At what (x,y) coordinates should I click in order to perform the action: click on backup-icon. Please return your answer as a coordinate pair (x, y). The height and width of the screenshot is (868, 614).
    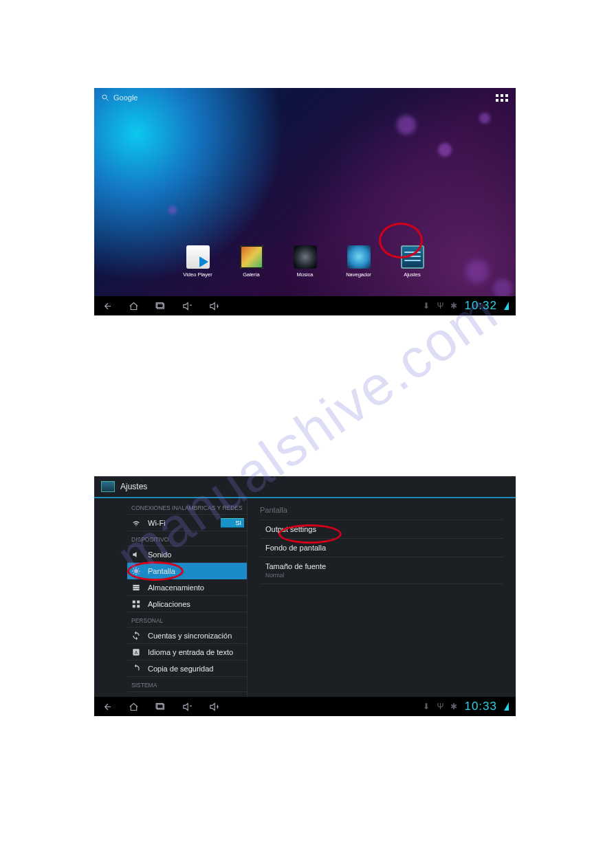
    Looking at the image, I should click on (136, 669).